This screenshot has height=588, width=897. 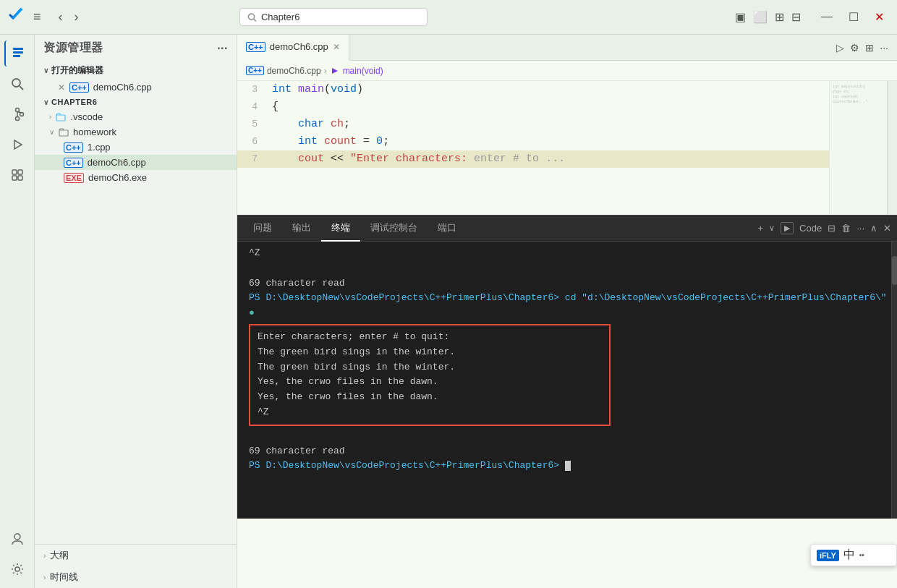 I want to click on panel-close-icon: ✕, so click(x=887, y=229).